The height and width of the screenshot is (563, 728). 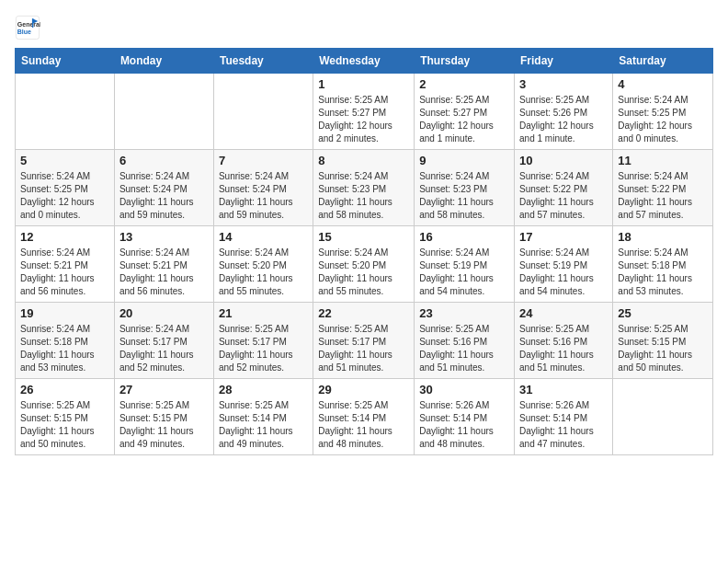 I want to click on day-number: 13, so click(x=164, y=237).